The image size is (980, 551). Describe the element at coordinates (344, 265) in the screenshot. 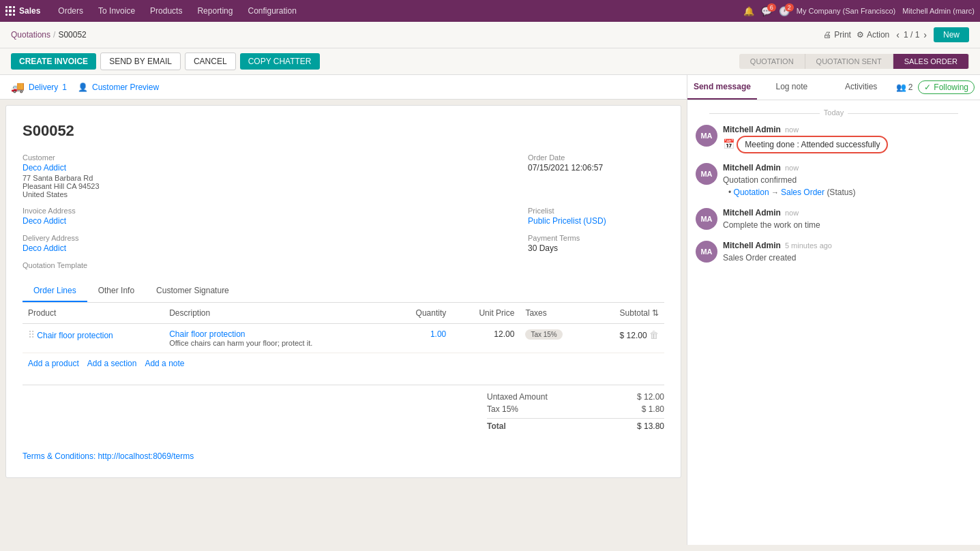

I see `form-row-4: Quotation Template` at that location.